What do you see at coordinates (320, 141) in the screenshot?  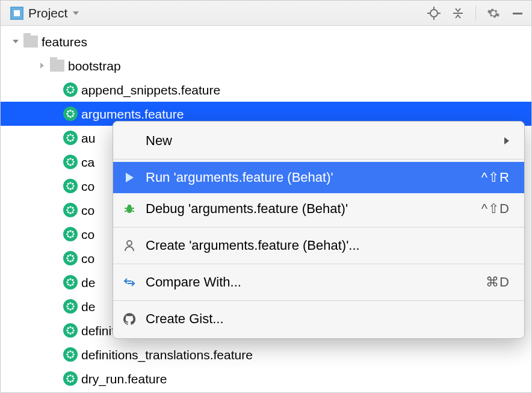 I see `menu-item-label: New` at bounding box center [320, 141].